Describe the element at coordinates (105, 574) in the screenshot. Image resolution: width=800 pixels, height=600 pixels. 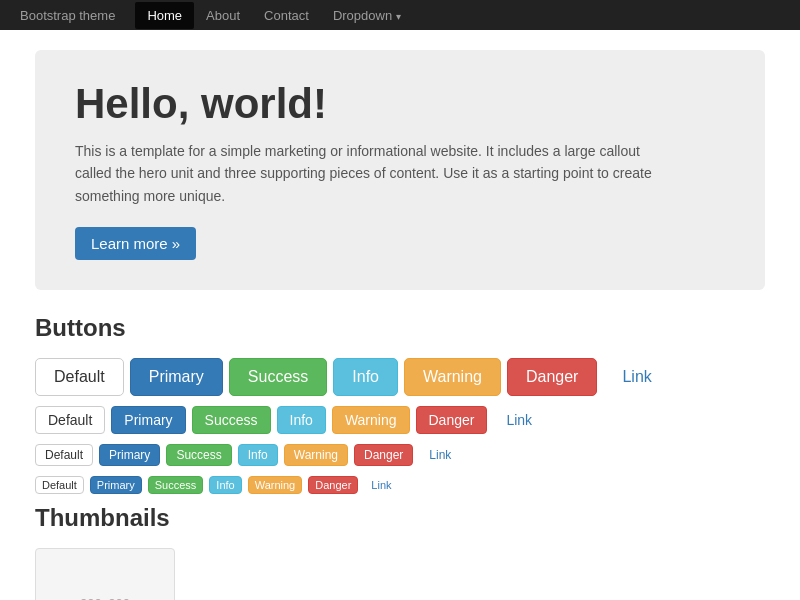
I see `thumbnail-item: 200x200` at that location.